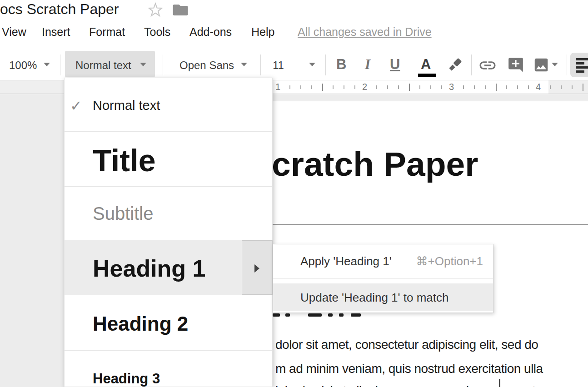  What do you see at coordinates (426, 64) in the screenshot?
I see `text-color-button: A` at bounding box center [426, 64].